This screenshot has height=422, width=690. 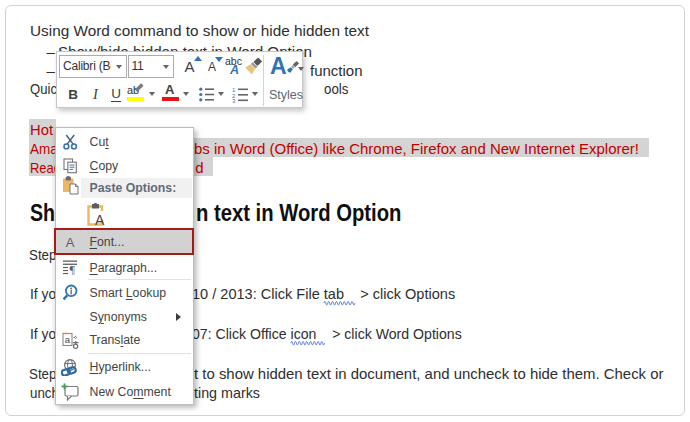 I want to click on paste-icon, so click(x=70, y=186).